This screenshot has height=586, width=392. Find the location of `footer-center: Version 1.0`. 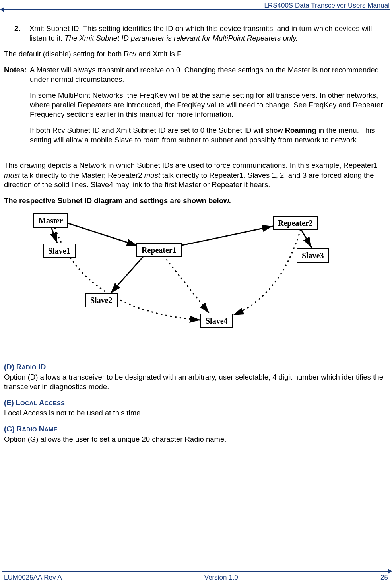

footer-center: Version 1.0 is located at coordinates (221, 578).